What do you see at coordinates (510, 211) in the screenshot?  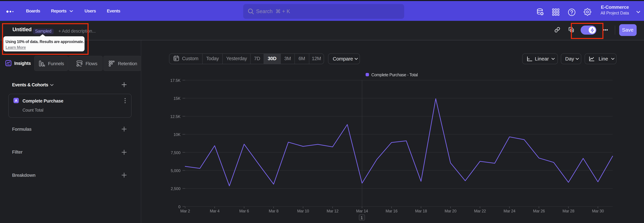 I see `svg-text: Mar 24` at bounding box center [510, 211].